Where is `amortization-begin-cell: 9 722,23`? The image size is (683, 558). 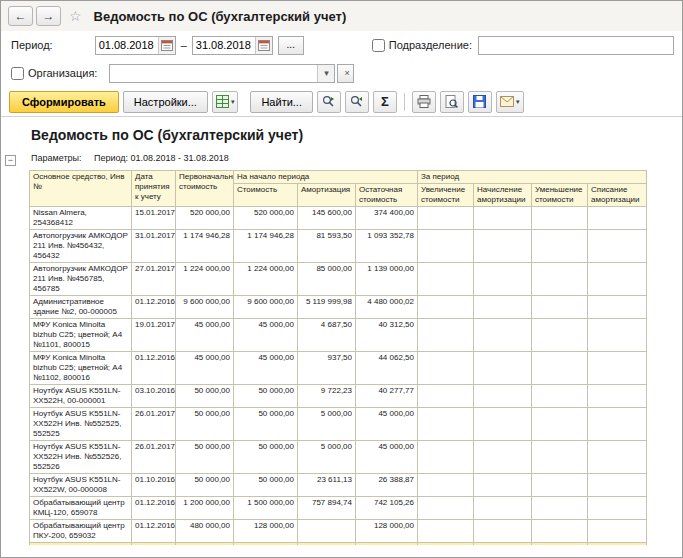 amortization-begin-cell: 9 722,23 is located at coordinates (327, 396).